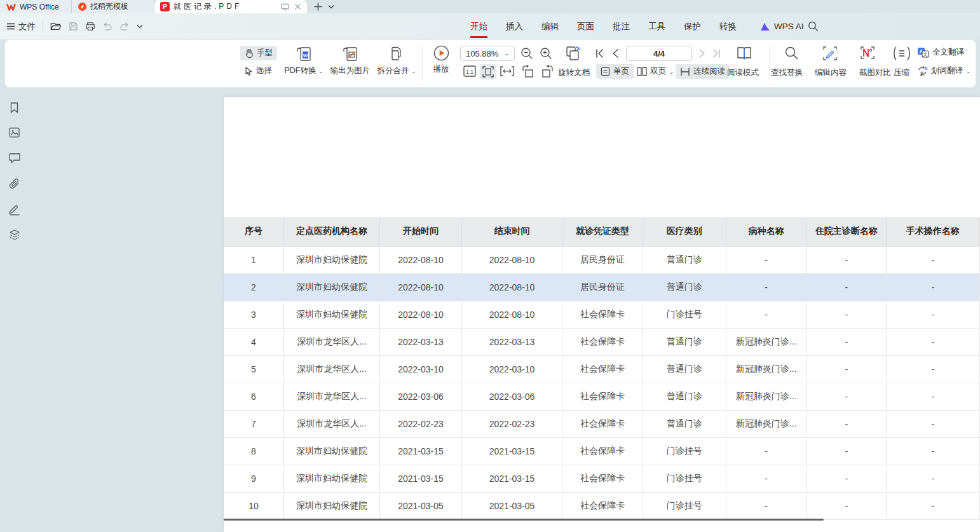  What do you see at coordinates (15, 209) in the screenshot?
I see `signature-icon` at bounding box center [15, 209].